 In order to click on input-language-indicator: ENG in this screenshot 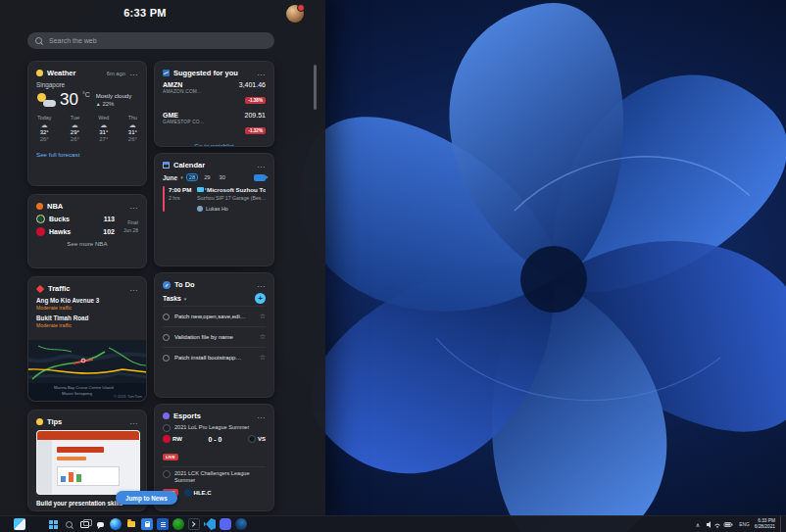, I will do `click(744, 525)`.